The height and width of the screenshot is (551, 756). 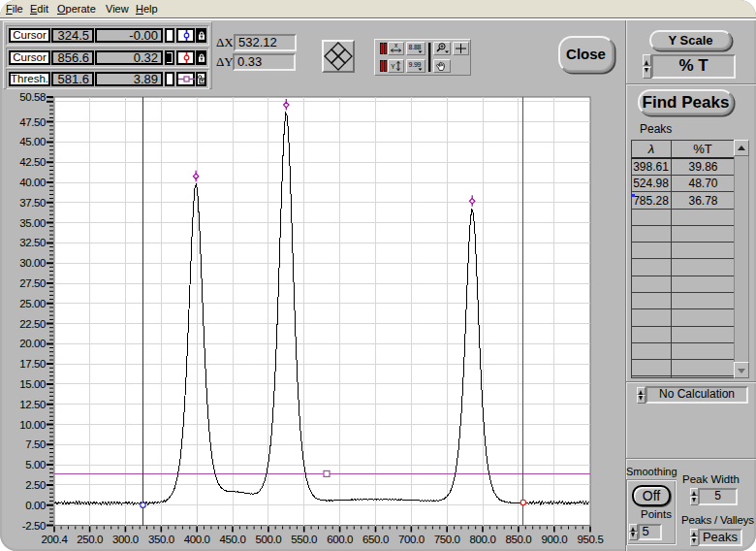 I want to click on svg-text: 500.0, so click(x=269, y=539).